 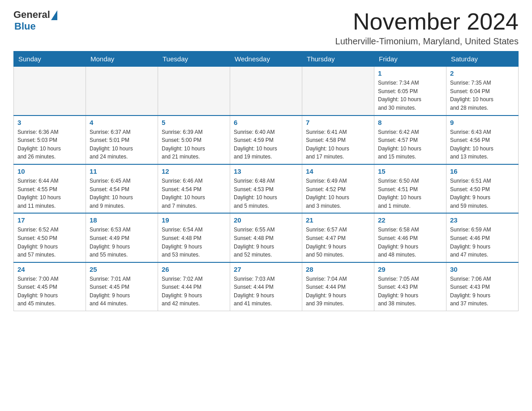 I want to click on day-number: 27, so click(x=266, y=270).